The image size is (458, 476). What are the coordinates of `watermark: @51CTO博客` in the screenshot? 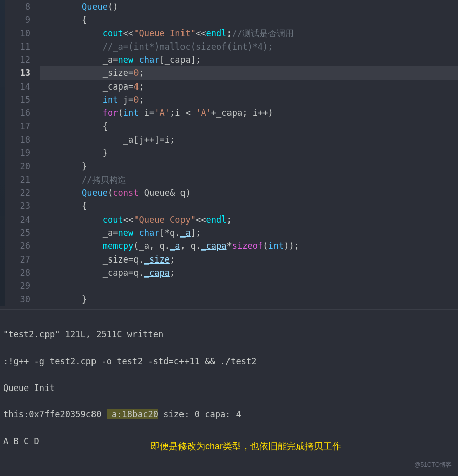 It's located at (433, 465).